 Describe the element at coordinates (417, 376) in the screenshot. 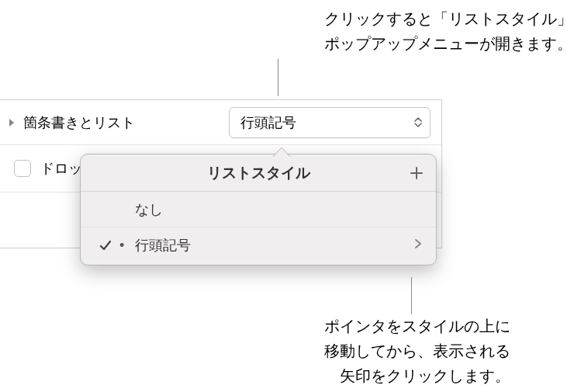

I see `callout-text: 矢印をクリックします。` at that location.